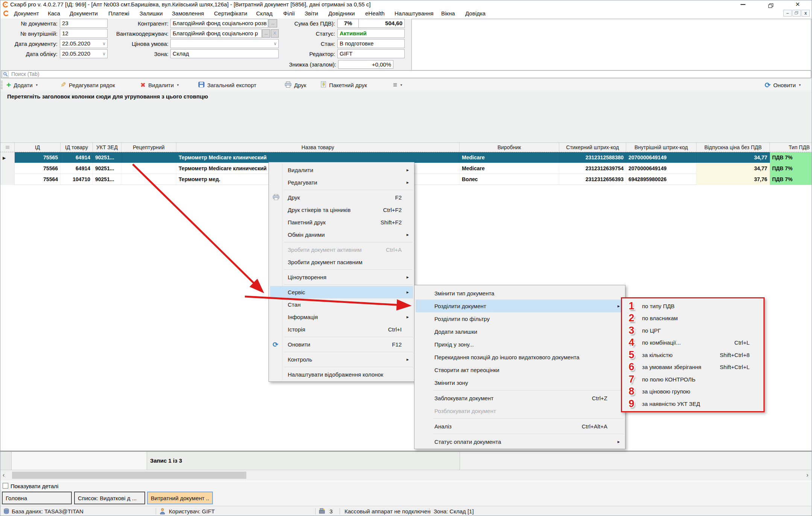 Image resolution: width=812 pixels, height=516 pixels. I want to click on menu-item-pricing: Ціноутворення, so click(341, 277).